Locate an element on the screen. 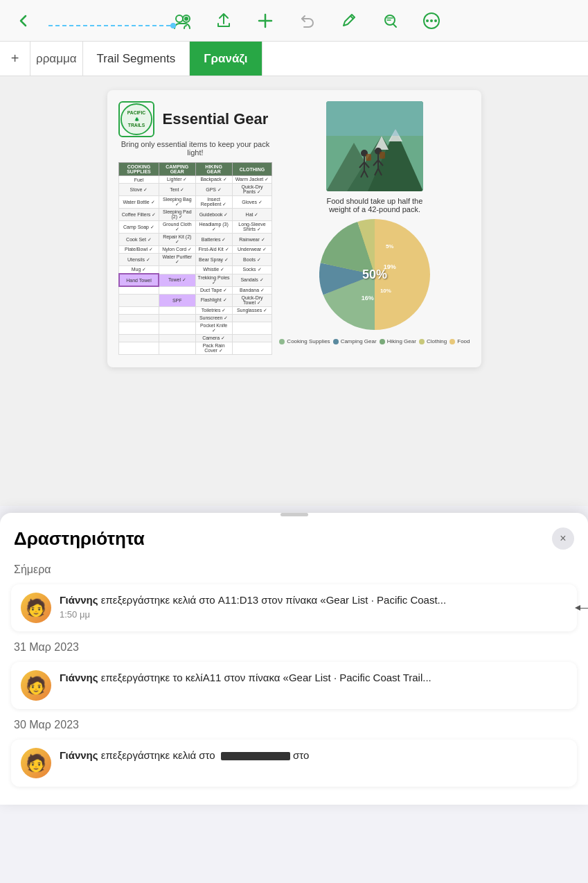 The width and height of the screenshot is (588, 883). table-cell-r4-c3: Long-Sleeve Shirts ✓ is located at coordinates (252, 227).